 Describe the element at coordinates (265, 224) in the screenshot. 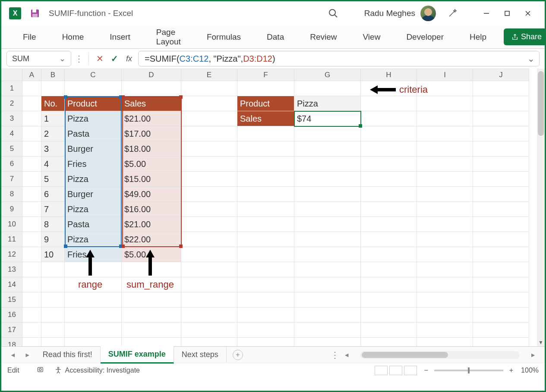

I see `grid-row: 108Pasta$21.00` at that location.